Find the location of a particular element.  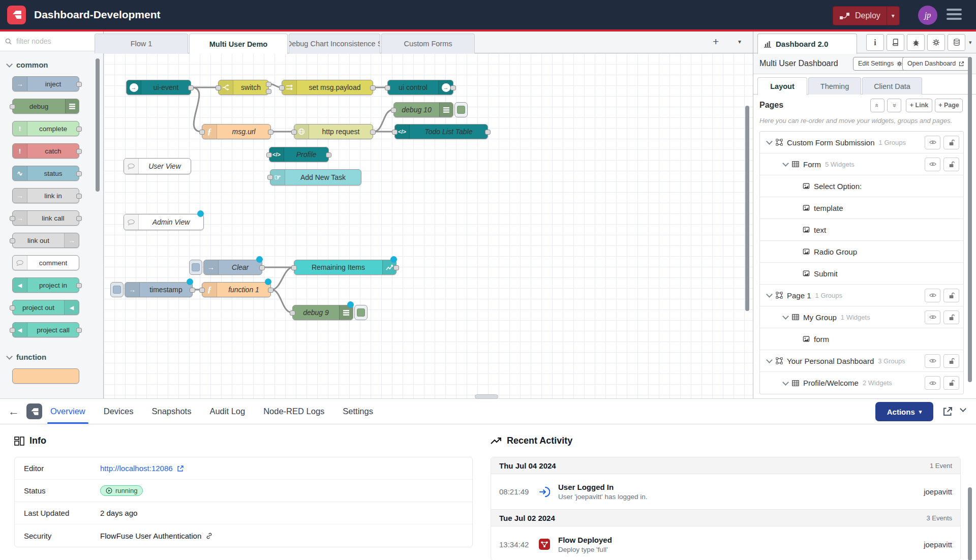

activity-event-row: 13:34:42 Flow Deployed Deploy type 'full… is located at coordinates (726, 543).